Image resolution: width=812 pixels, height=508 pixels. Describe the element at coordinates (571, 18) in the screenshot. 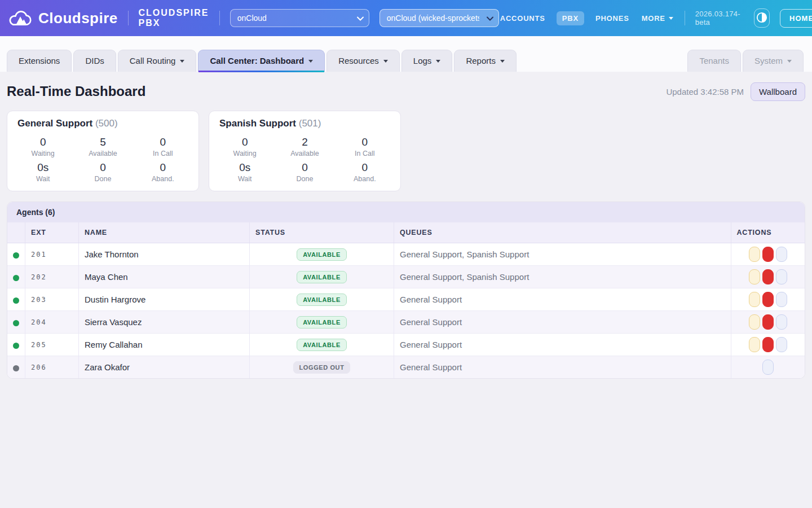

I see `nav-link-pbx: PBX` at that location.